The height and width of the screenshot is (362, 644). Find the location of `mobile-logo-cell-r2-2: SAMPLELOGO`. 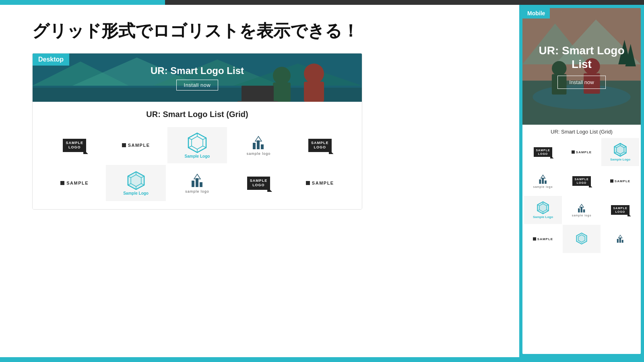

mobile-logo-cell-r2-2: SAMPLELOGO is located at coordinates (582, 181).